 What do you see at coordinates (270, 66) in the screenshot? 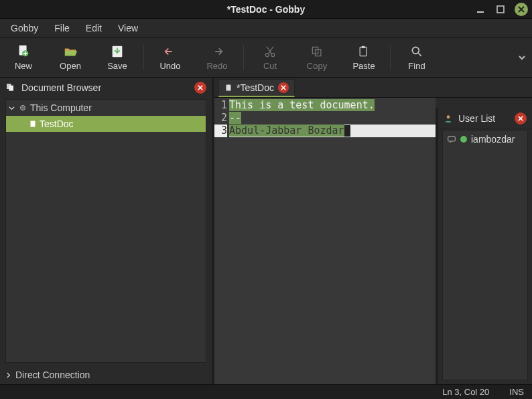
I see `cut-label: Cut` at bounding box center [270, 66].